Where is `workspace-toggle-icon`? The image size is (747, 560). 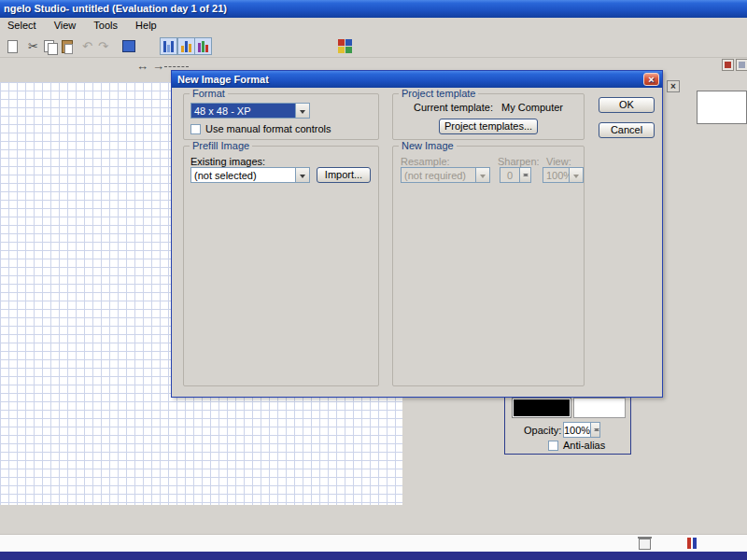
workspace-toggle-icon is located at coordinates (741, 65).